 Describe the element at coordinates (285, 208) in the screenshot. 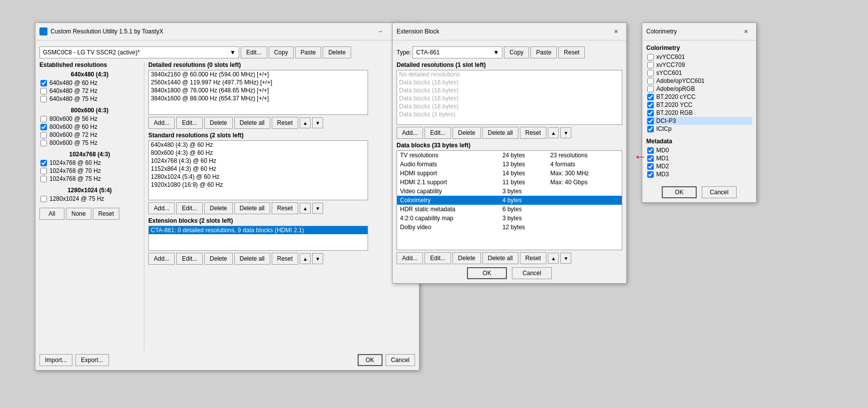

I see `std-reset-btn: Reset` at that location.